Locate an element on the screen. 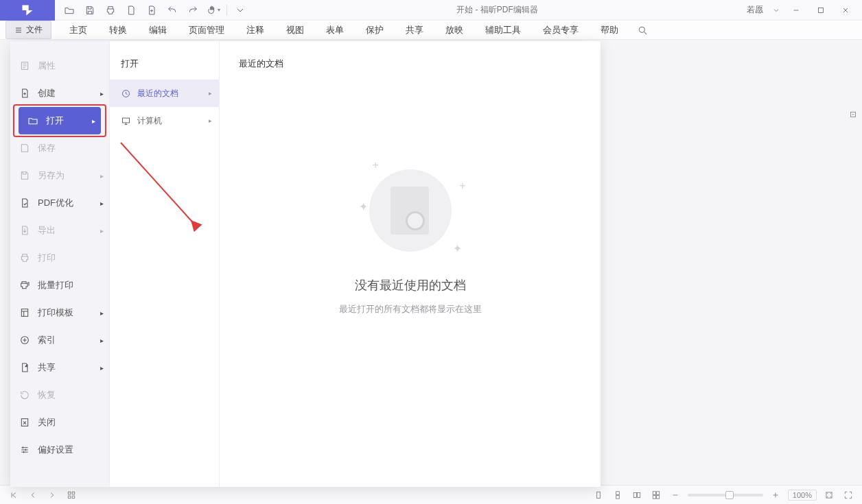 The width and height of the screenshot is (862, 504). ribbon-tab-edit: 编辑 is located at coordinates (158, 30).